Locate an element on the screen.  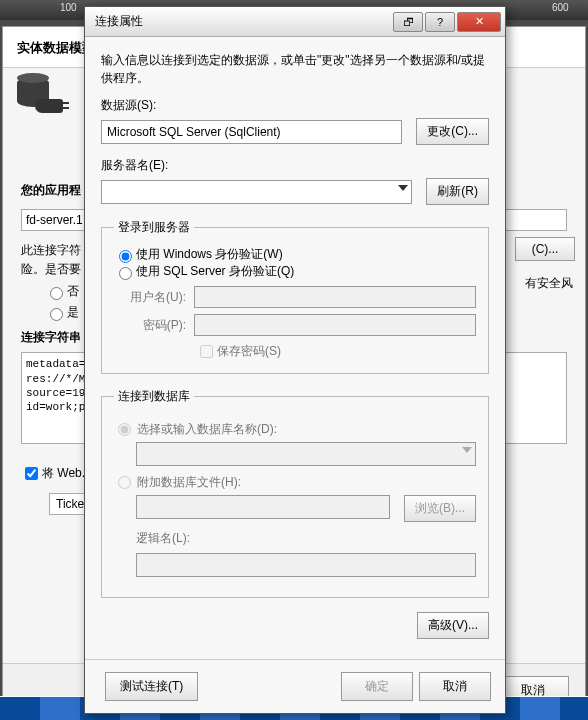
login-legend: 登录到服务器 is located at coordinates (154, 228).